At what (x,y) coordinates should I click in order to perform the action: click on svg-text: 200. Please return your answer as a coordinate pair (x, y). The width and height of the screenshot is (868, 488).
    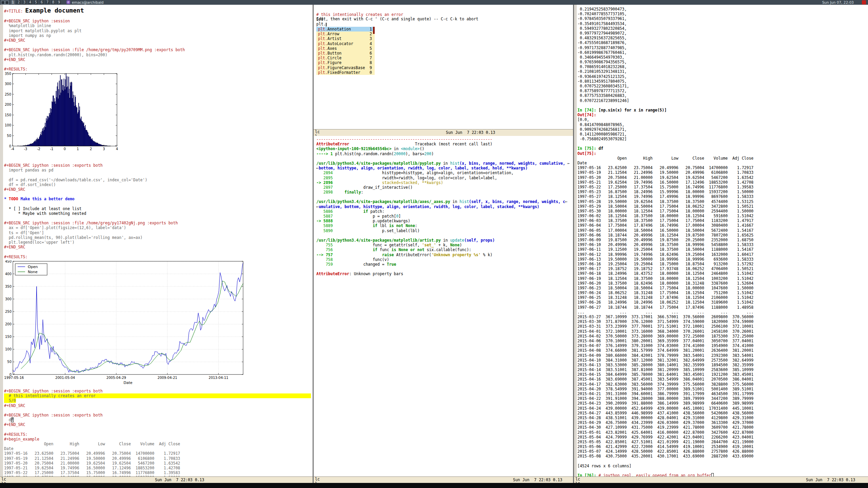
    Looking at the image, I should click on (8, 324).